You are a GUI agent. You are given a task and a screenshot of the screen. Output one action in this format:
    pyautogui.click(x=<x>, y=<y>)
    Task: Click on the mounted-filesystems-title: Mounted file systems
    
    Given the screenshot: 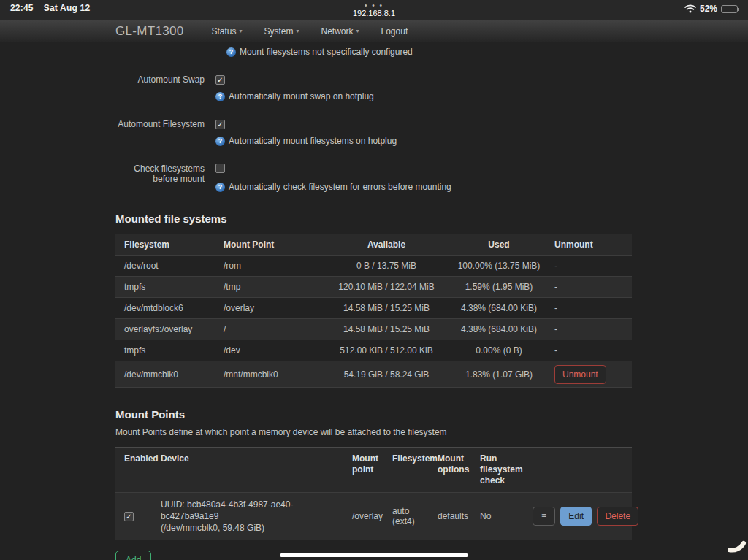 What is the action you would take?
    pyautogui.click(x=374, y=219)
    